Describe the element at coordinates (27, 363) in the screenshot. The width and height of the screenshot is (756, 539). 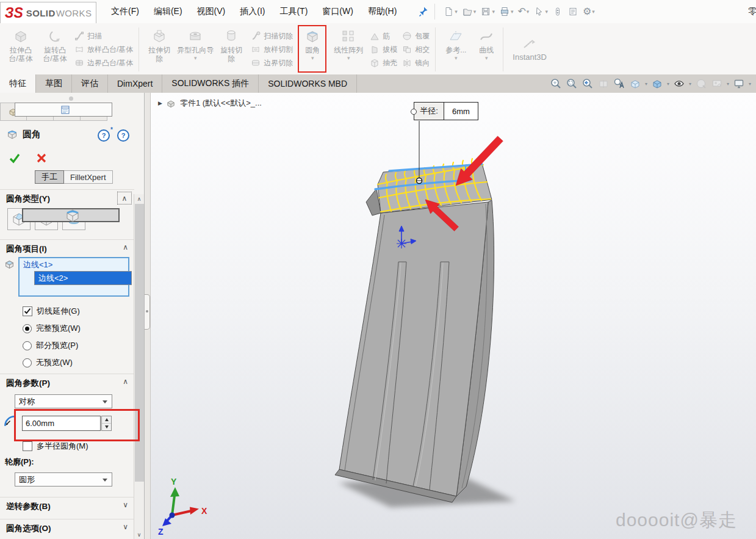
I see `no-preview-radio` at that location.